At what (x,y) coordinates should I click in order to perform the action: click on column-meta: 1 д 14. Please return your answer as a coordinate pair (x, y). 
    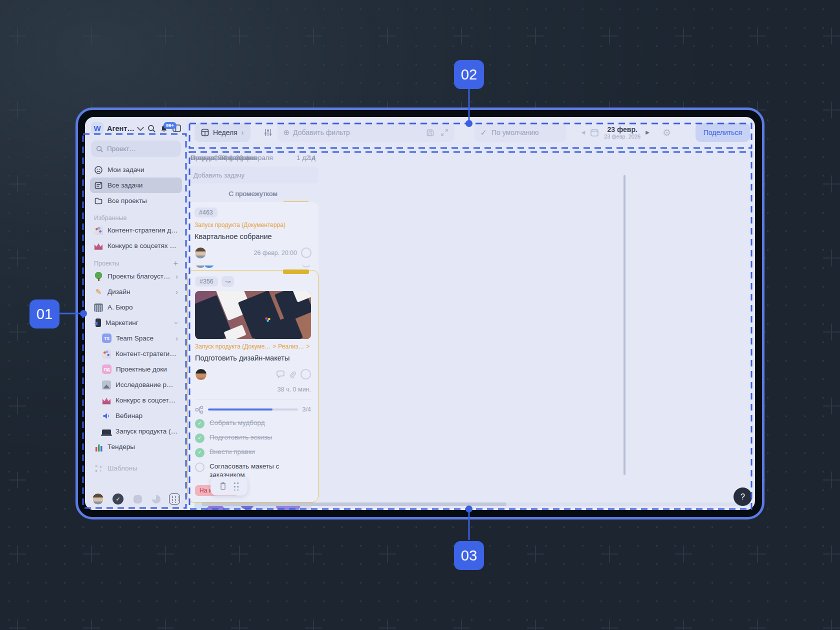
    Looking at the image, I should click on (306, 158).